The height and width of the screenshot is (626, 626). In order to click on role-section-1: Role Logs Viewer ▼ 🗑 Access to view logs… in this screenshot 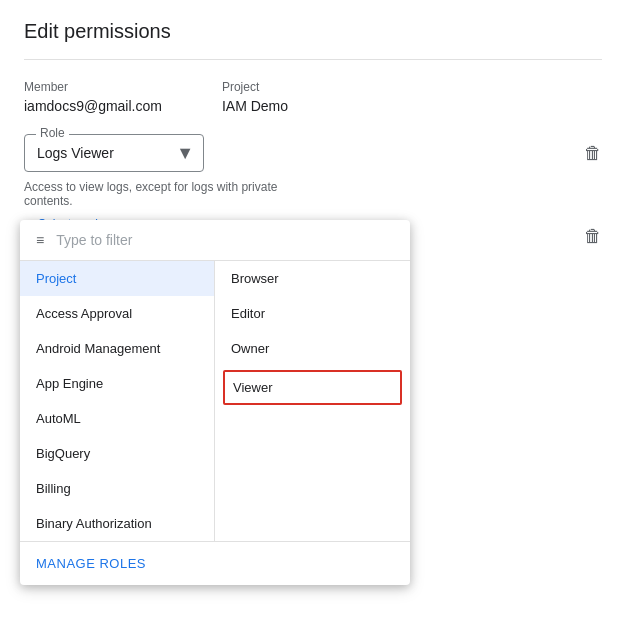, I will do `click(313, 171)`.